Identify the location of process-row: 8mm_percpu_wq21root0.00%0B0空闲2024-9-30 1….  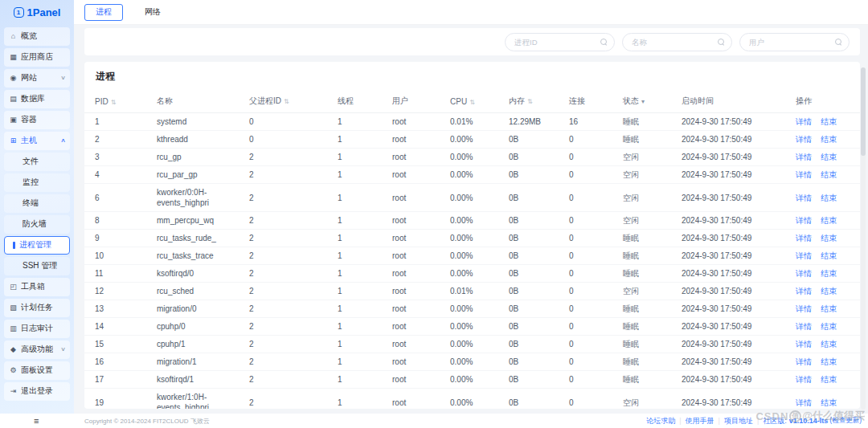
(473, 221).